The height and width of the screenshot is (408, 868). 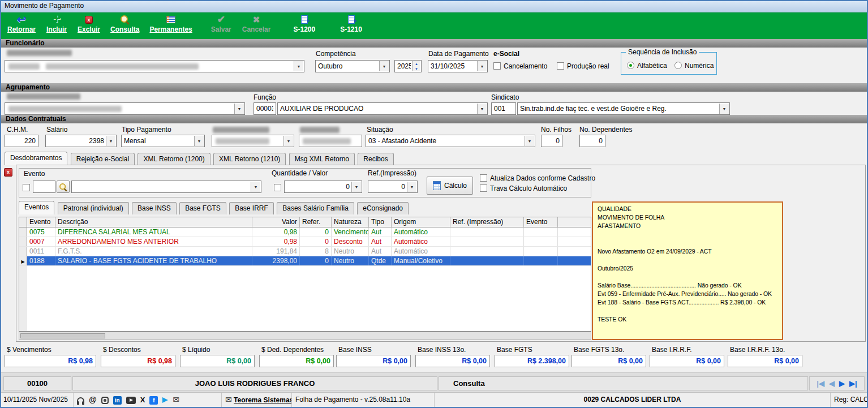 What do you see at coordinates (305, 242) in the screenshot?
I see `table-row: 0007 ARREDONDAMENTO MES ANTERIOR 0,98 0 …` at bounding box center [305, 242].